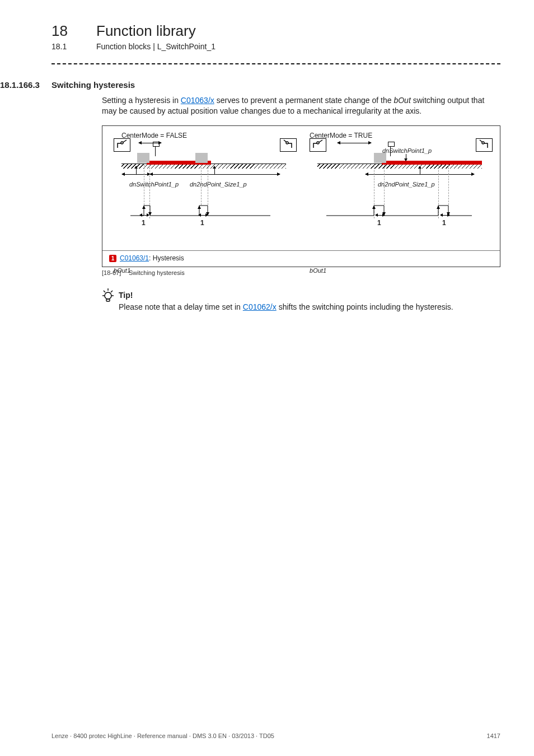 This screenshot has height=756, width=534. I want to click on section-title: Function blocks | L_SwitchPoint_1, so click(156, 46).